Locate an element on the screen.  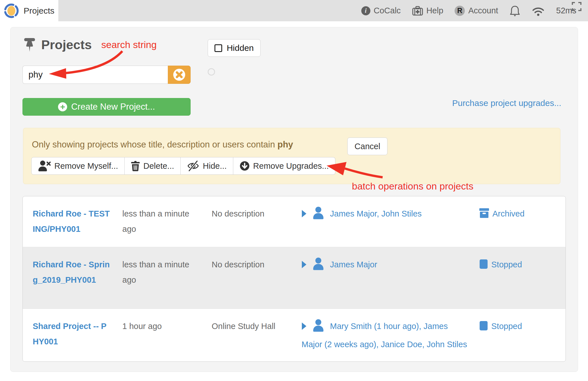
search-input is located at coordinates (95, 75).